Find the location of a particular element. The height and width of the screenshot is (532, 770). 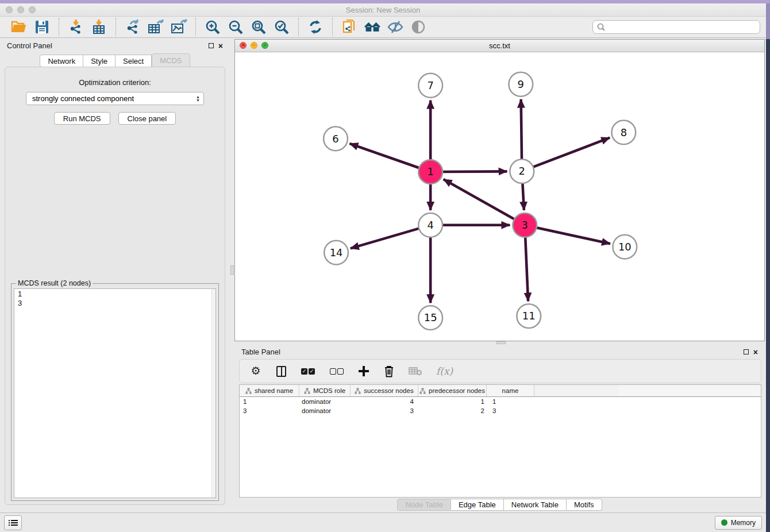

memory-button: Memory is located at coordinates (738, 523).